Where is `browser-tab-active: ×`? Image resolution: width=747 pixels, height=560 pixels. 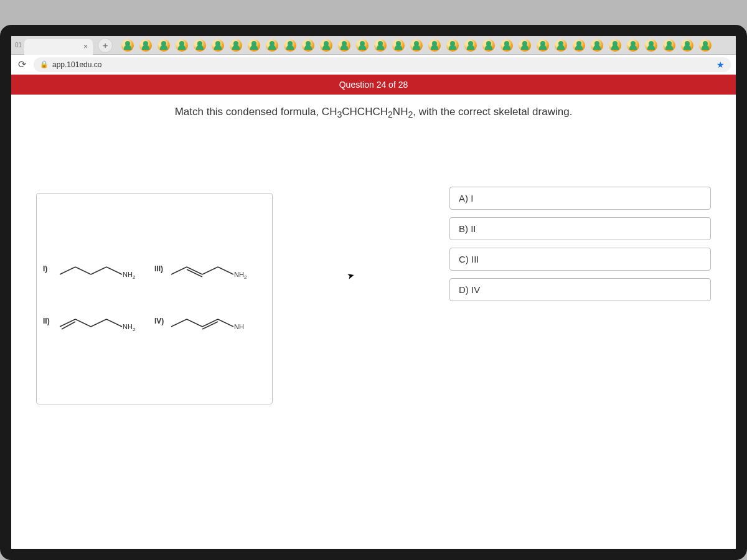
browser-tab-active: × is located at coordinates (59, 47).